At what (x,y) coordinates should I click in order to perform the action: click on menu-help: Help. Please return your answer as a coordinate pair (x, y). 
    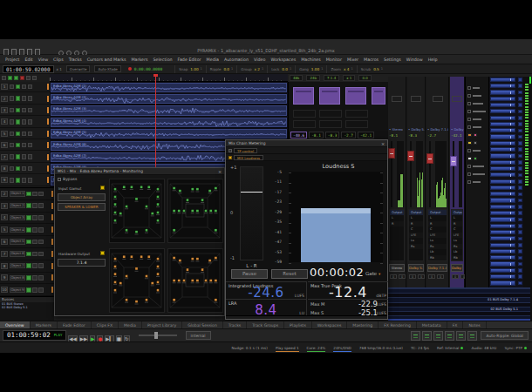
    Looking at the image, I should click on (433, 59).